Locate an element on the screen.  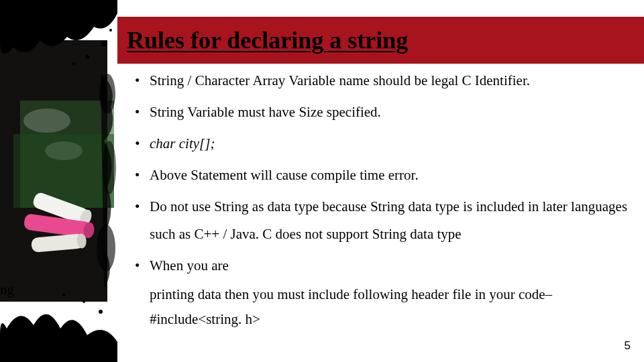
bullet-item-code: char city[]; is located at coordinates (382, 143).